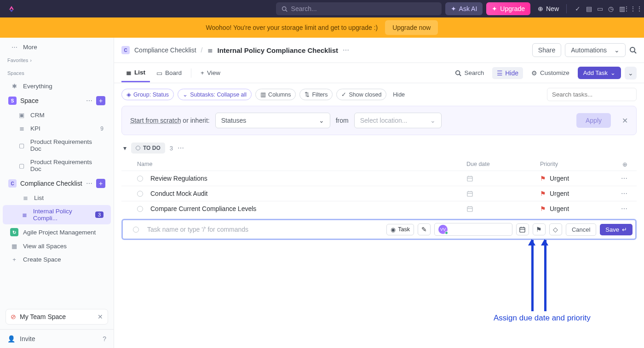 This screenshot has width=644, height=348. I want to click on global-search: Search..., so click(359, 9).